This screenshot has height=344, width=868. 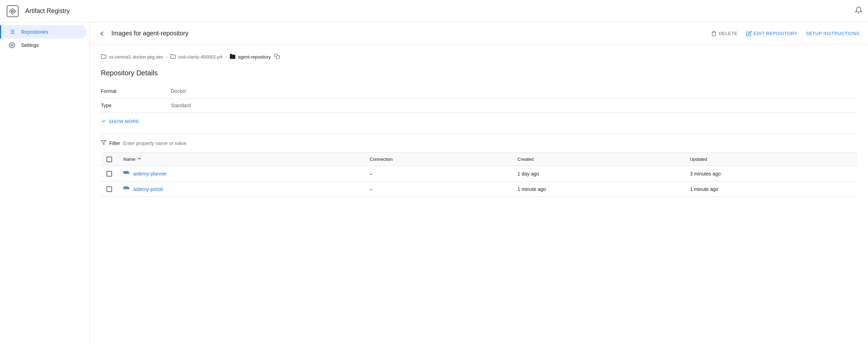 I want to click on header-actions: DELETE EDIT REPOSITORY SETUP INSTRUCTION…, so click(x=785, y=34).